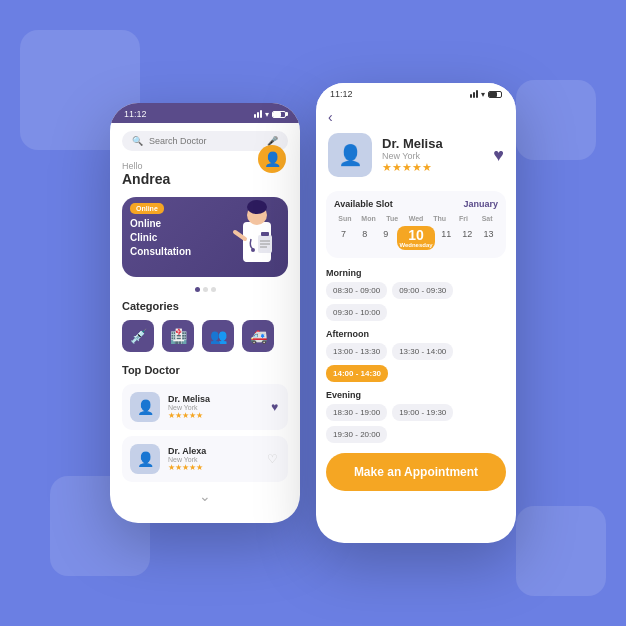 This screenshot has width=626, height=626. Describe the element at coordinates (272, 159) in the screenshot. I see `user-avatar` at that location.